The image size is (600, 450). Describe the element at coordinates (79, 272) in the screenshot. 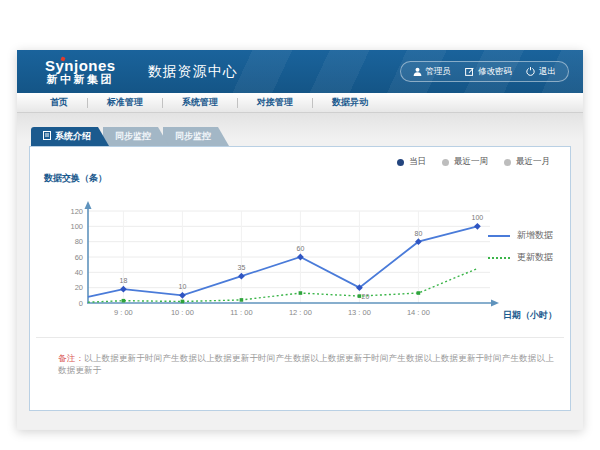

I see `svg-text: 40` at that location.